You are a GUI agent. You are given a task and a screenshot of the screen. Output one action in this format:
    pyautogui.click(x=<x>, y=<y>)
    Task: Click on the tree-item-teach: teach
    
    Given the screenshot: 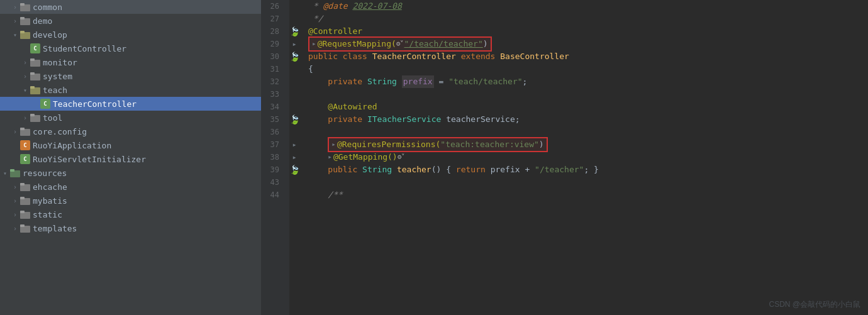 What is the action you would take?
    pyautogui.click(x=131, y=90)
    